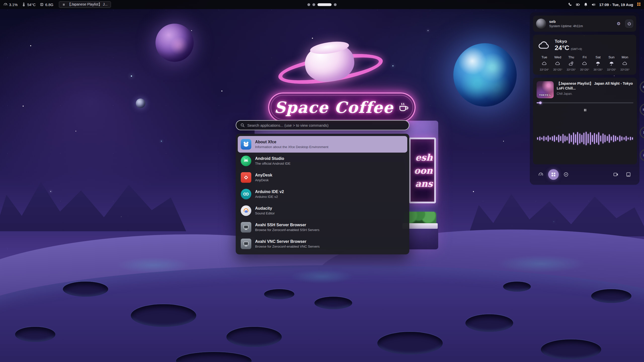  What do you see at coordinates (571, 63) in the screenshot?
I see `forecast-day: Thu 33°/26°` at bounding box center [571, 63].